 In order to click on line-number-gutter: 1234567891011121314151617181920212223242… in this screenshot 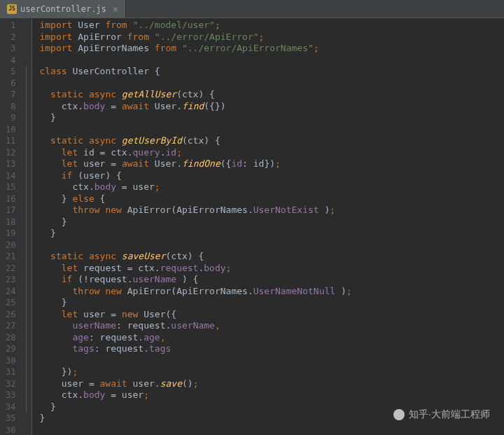, I will do `click(11, 227)`.